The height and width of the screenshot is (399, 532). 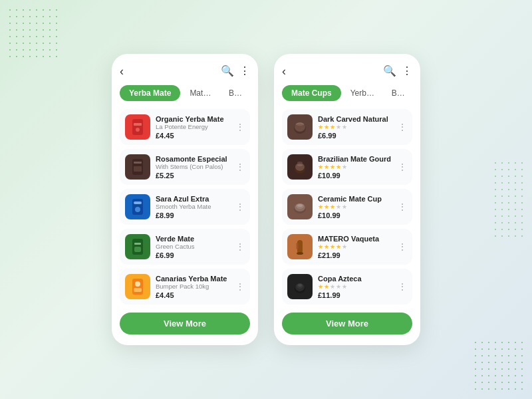 What do you see at coordinates (402, 247) in the screenshot?
I see `product-menu-2-4: ⋮` at bounding box center [402, 247].